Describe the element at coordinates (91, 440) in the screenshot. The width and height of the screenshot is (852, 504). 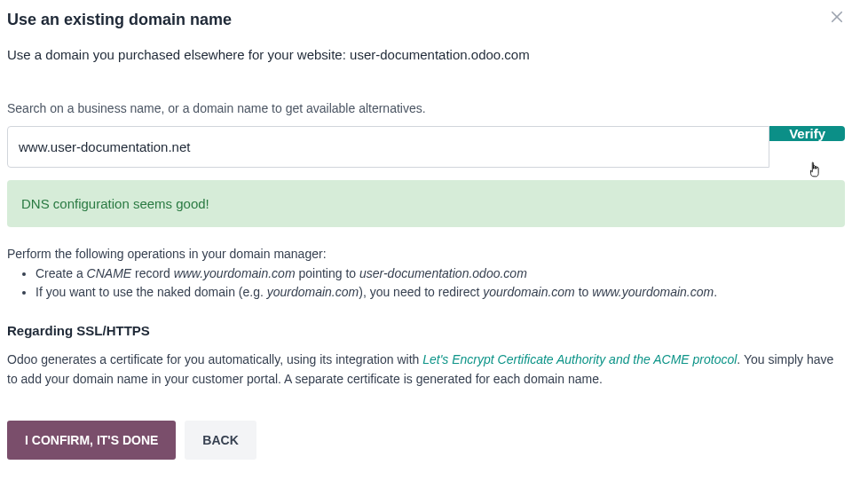
I see `confirm-button: I CONFIRM, IT'S DONE` at that location.